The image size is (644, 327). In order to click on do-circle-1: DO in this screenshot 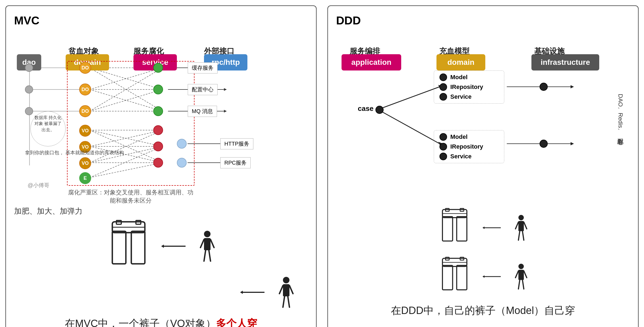, I will do `click(85, 68)`.